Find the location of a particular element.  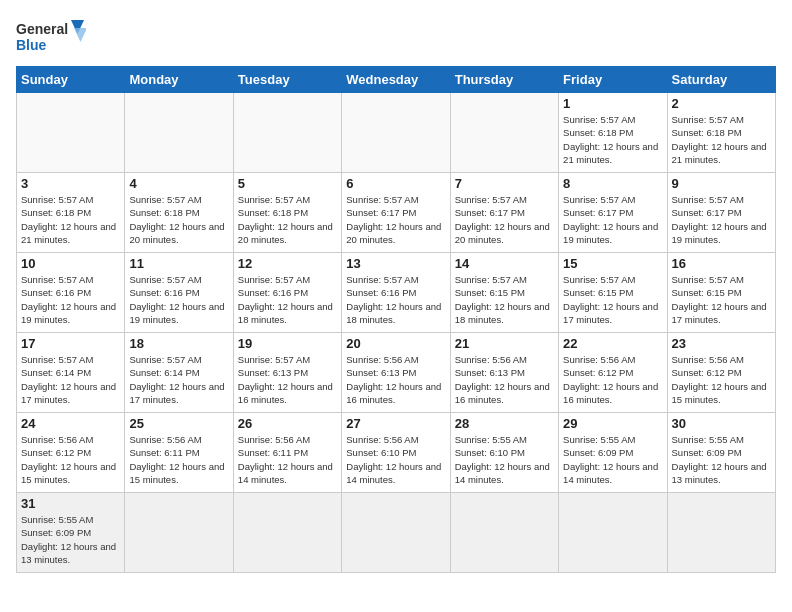

day-number: 25 is located at coordinates (178, 424).